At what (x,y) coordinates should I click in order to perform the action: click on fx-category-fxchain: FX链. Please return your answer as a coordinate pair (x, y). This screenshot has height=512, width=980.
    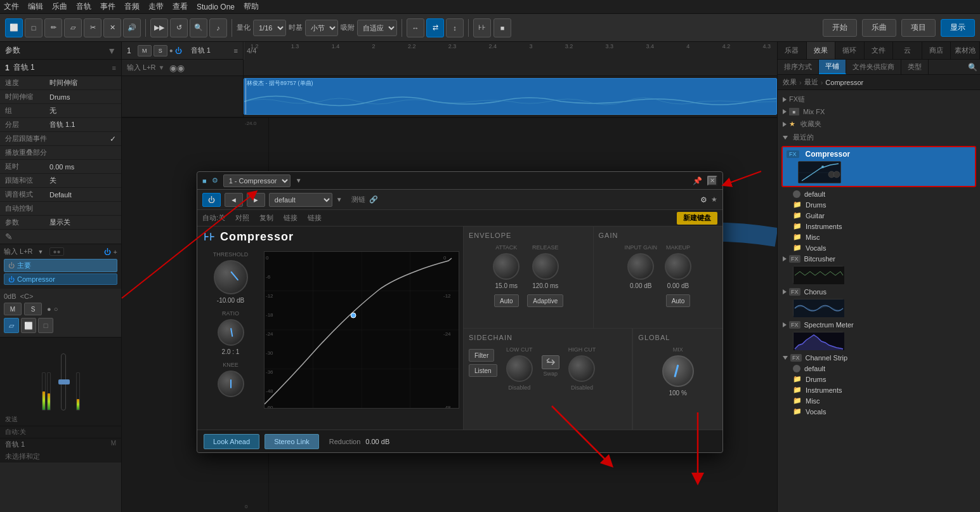
    Looking at the image, I should click on (879, 99).